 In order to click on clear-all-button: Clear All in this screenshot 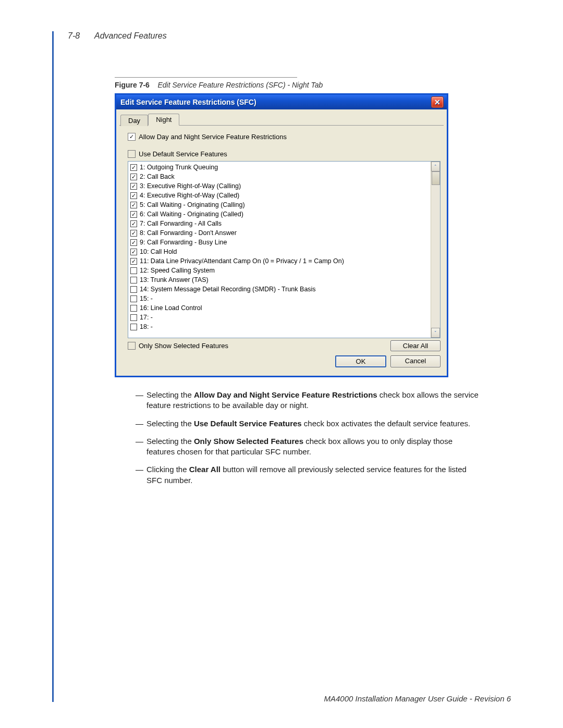, I will do `click(415, 346)`.